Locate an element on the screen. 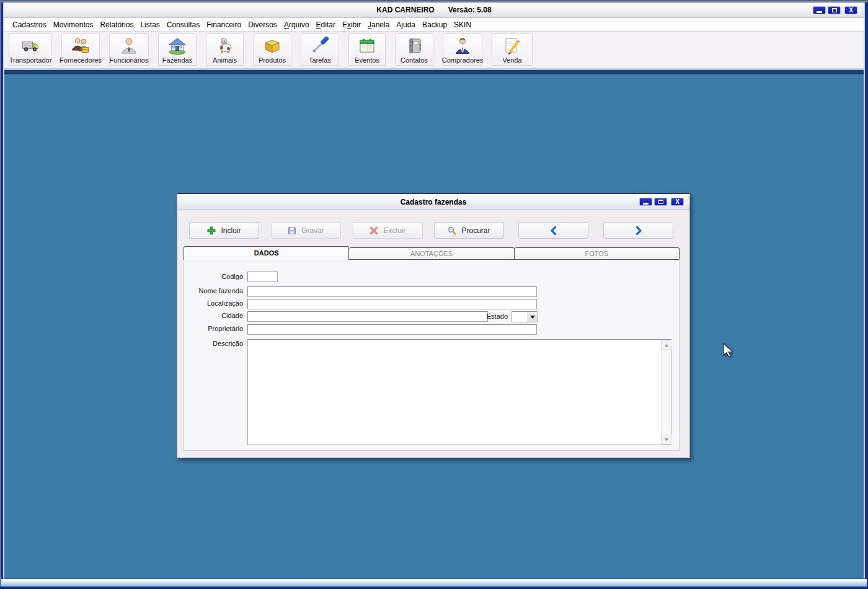  dialog-close-button: X is located at coordinates (677, 202).